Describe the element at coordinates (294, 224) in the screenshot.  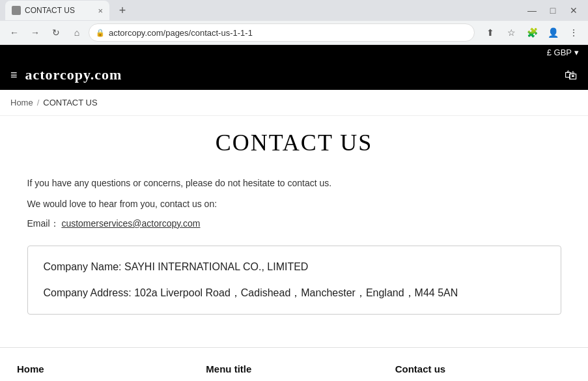
I see `email-line: Email： customerservices@actorcopy.com` at that location.